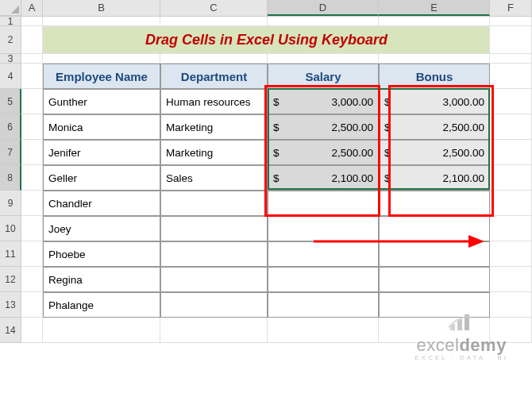 Image resolution: width=532 pixels, height=401 pixels. I want to click on row-header-1: 1, so click(11, 21).